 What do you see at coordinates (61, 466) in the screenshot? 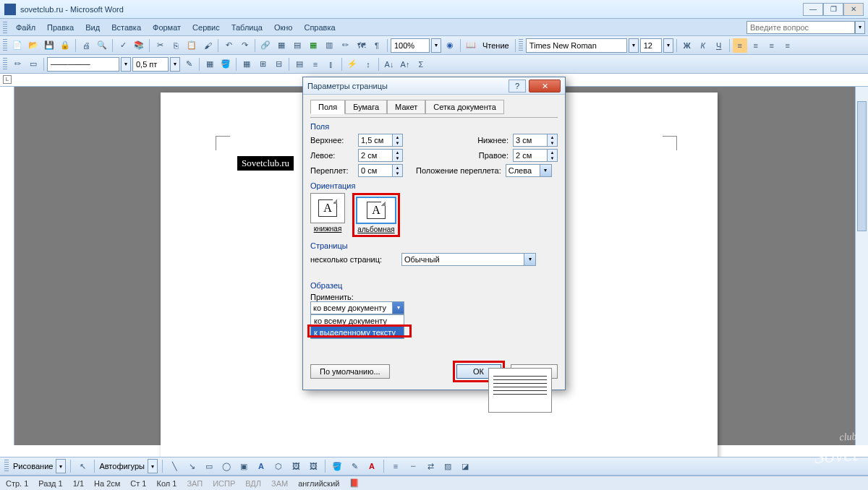
I see `drawing-dropdown: ▾` at bounding box center [61, 466].